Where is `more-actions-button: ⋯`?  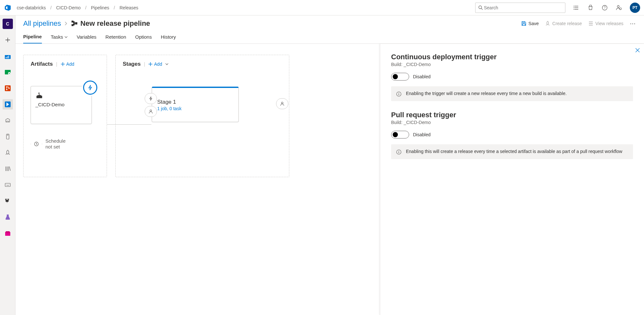 more-actions-button: ⋯ is located at coordinates (633, 24).